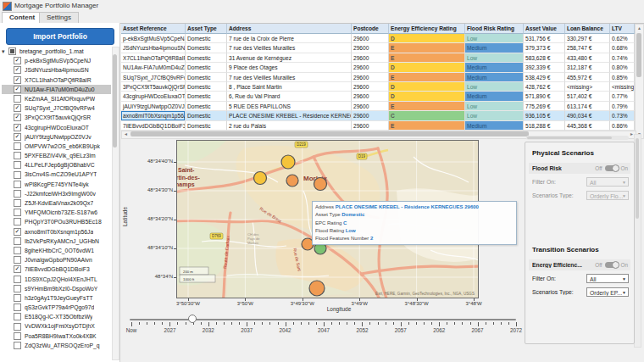  I want to click on table-row: SUq7Syxt_J7CfBQ9vRFw4Domestic7 rue des V…, so click(378, 78).